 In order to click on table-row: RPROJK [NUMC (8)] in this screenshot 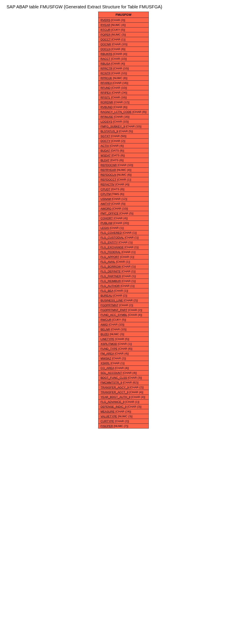, I will do `click(124, 78)`.